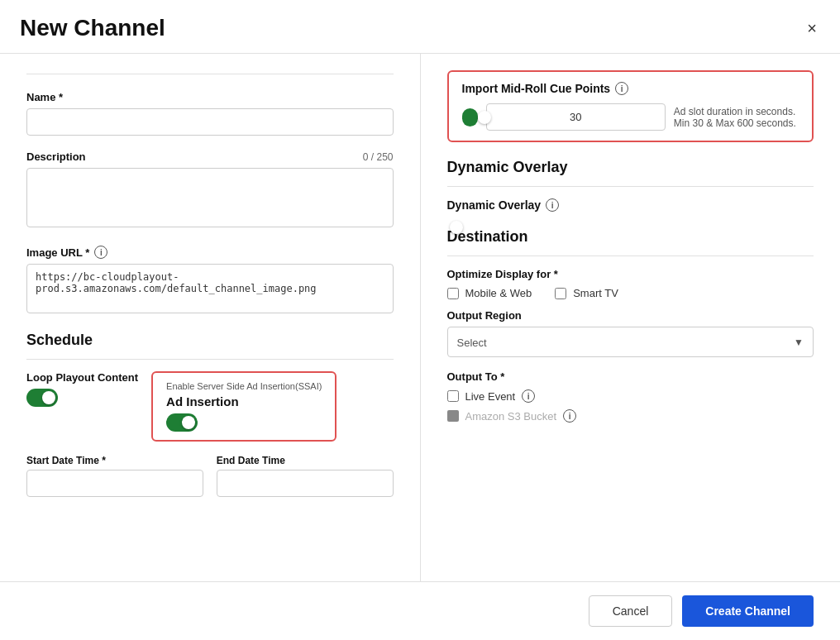  What do you see at coordinates (210, 198) in the screenshot?
I see `description-input` at bounding box center [210, 198].